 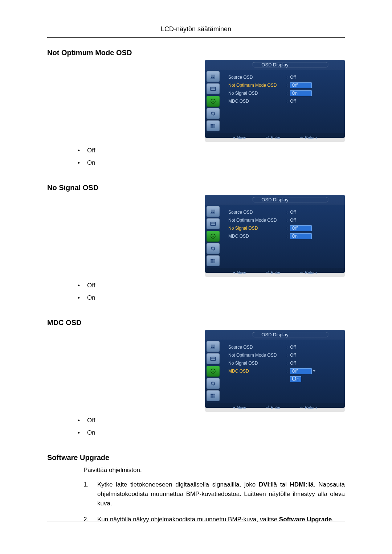 What do you see at coordinates (257, 101) in the screenshot?
I see `osd-label: MDC OSD` at bounding box center [257, 101].